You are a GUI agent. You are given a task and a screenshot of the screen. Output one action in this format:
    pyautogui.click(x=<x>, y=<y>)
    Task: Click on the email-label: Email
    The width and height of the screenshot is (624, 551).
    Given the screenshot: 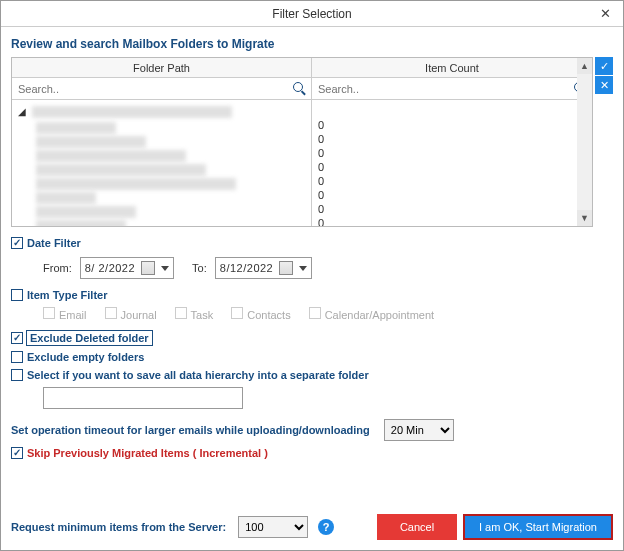 What is the action you would take?
    pyautogui.click(x=73, y=315)
    